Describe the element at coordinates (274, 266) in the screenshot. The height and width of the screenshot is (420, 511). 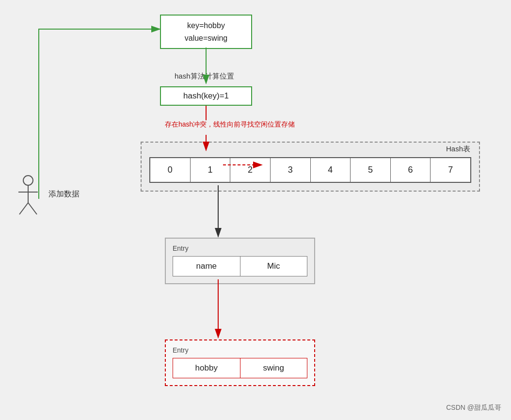
I see `entry1-value: Mic` at that location.